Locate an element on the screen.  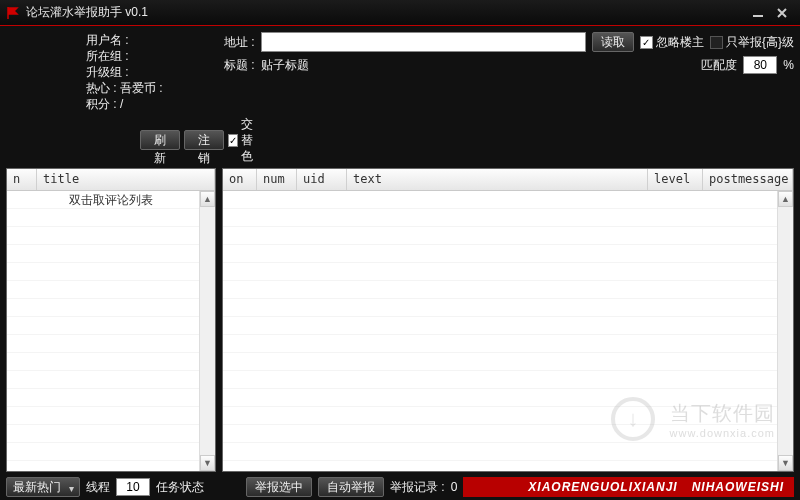
address-label: 地址 : is located at coordinates (240, 42).